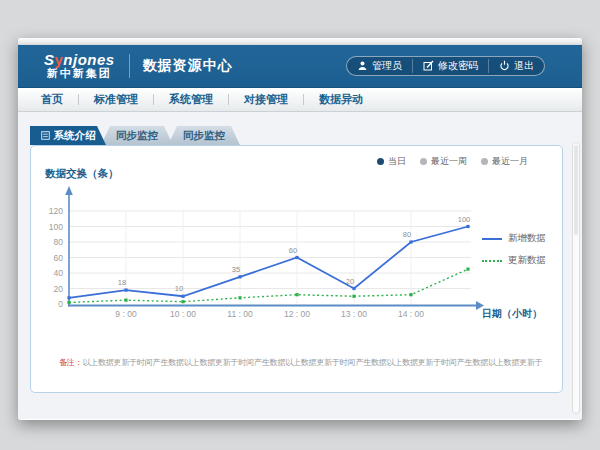 The width and height of the screenshot is (600, 450). What do you see at coordinates (266, 100) in the screenshot?
I see `nav-item-interface-management: 对接管理` at bounding box center [266, 100].